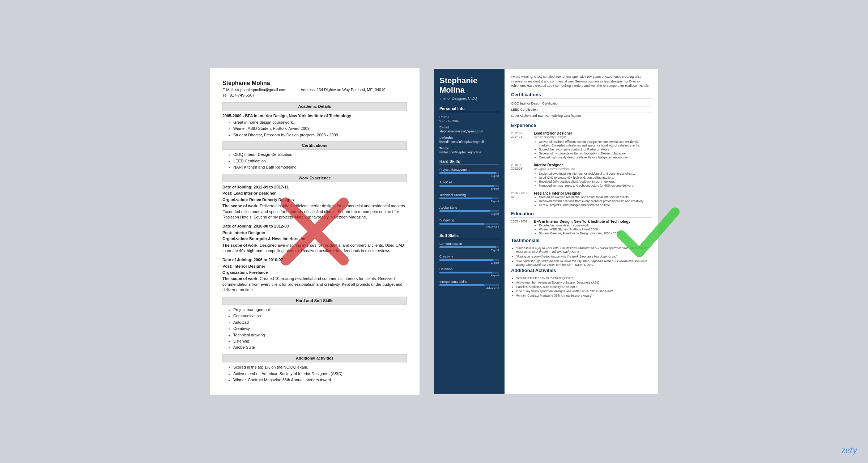 This screenshot has height=463, width=868. Describe the element at coordinates (582, 228) in the screenshot. I see `right-edu-1: 2005 - 2009 BFA in Interior Design, New …` at that location.